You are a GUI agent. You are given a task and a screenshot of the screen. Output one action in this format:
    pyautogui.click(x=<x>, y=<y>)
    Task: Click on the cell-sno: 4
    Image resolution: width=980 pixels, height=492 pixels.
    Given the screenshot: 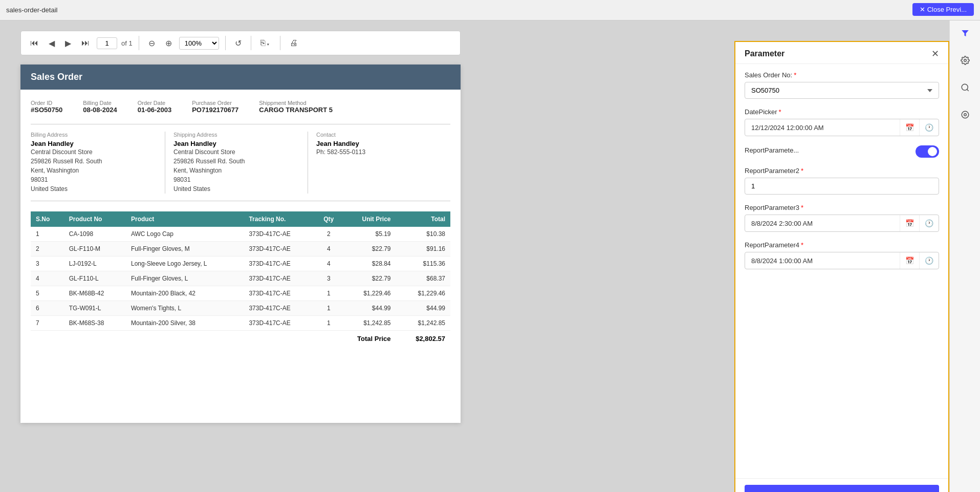 What is the action you would take?
    pyautogui.click(x=47, y=279)
    